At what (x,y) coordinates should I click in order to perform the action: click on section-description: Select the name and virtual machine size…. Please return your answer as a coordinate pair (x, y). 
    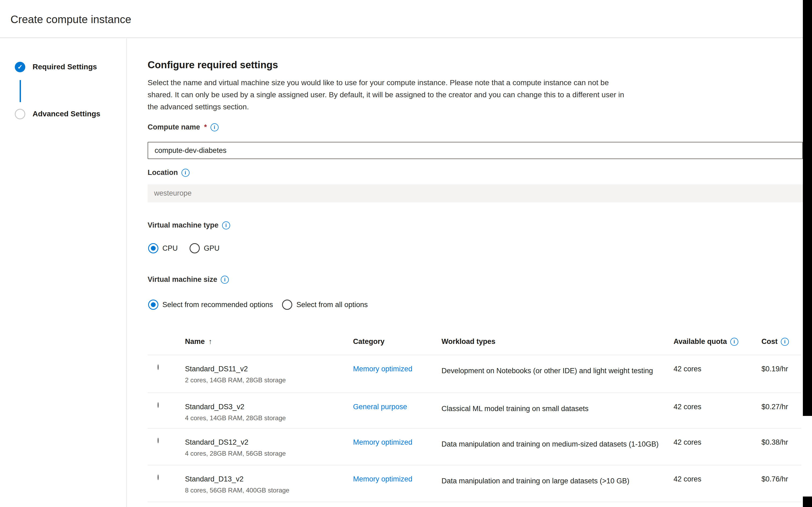
    Looking at the image, I should click on (388, 95).